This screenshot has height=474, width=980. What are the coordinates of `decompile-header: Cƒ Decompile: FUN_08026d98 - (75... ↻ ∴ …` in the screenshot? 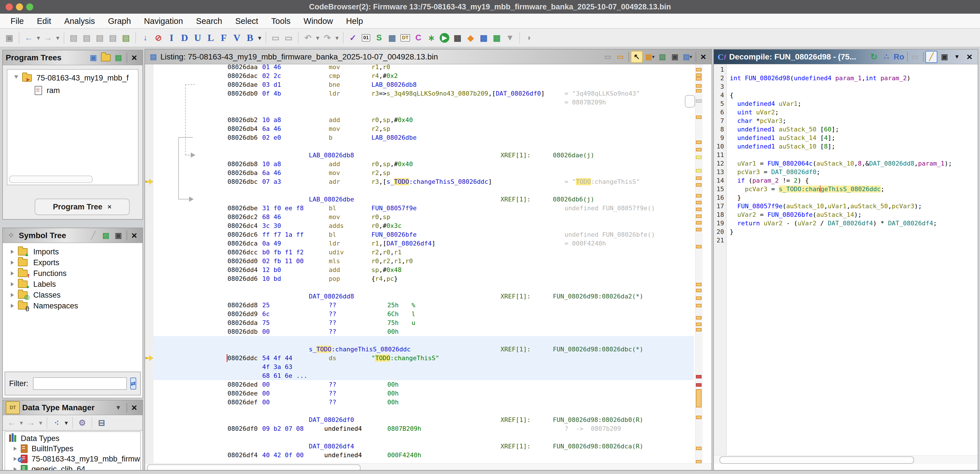 It's located at (846, 57).